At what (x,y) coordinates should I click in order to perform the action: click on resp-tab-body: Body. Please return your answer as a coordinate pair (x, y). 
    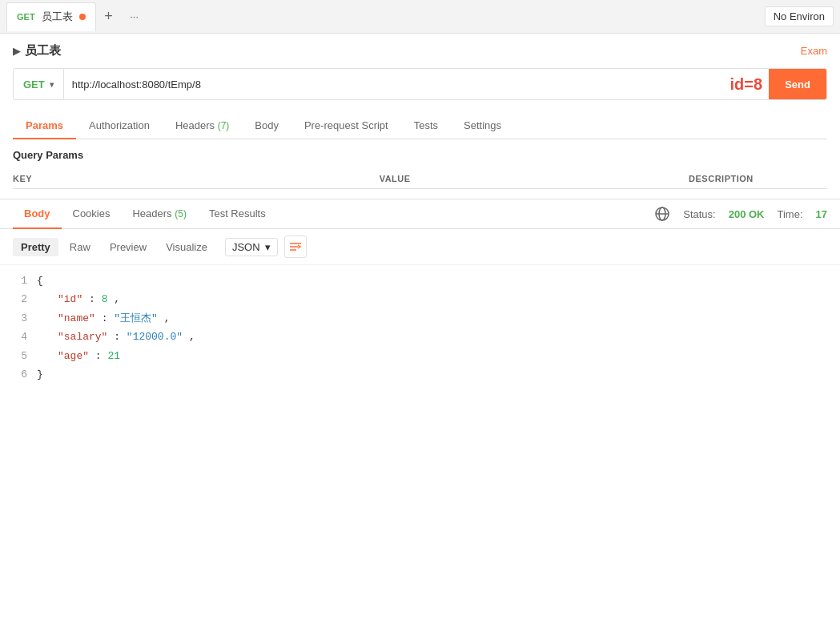
    Looking at the image, I should click on (37, 215).